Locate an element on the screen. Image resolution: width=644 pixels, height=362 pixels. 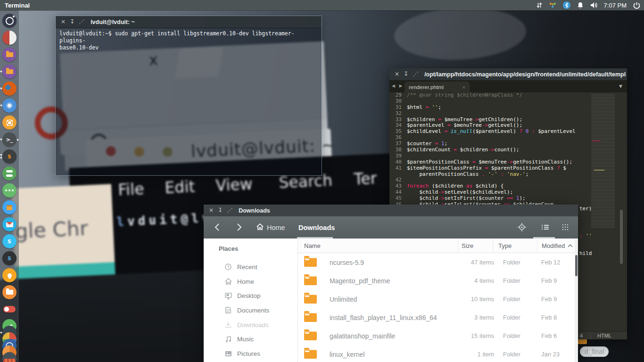
table-row: Unlimited10 itemsFolderFeb 9 is located at coordinates (437, 299).